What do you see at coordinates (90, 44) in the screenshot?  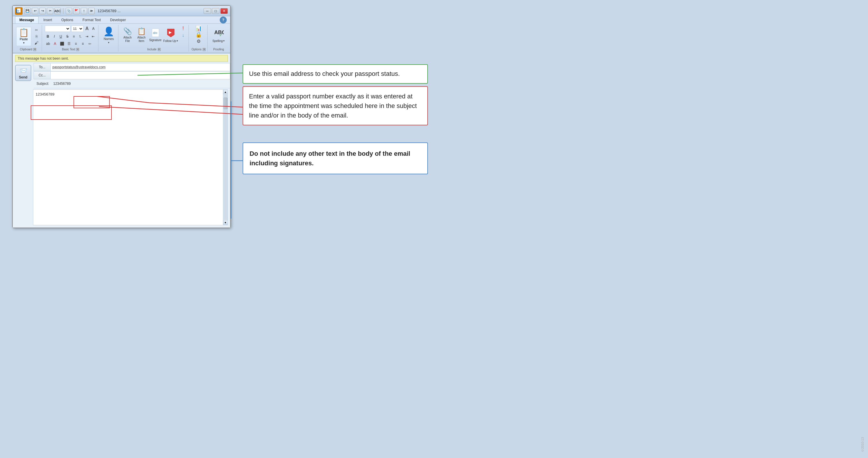 I see `rtl-button: ⇦` at bounding box center [90, 44].